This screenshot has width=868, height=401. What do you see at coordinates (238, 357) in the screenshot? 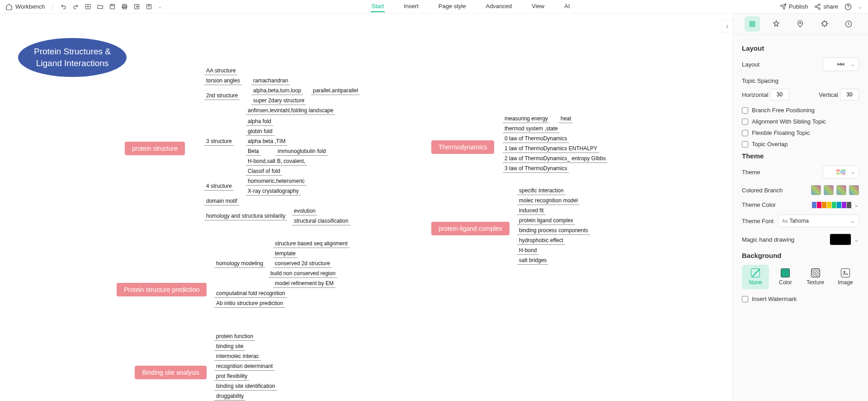
I see `sub-node: intermolec interac` at bounding box center [238, 357].